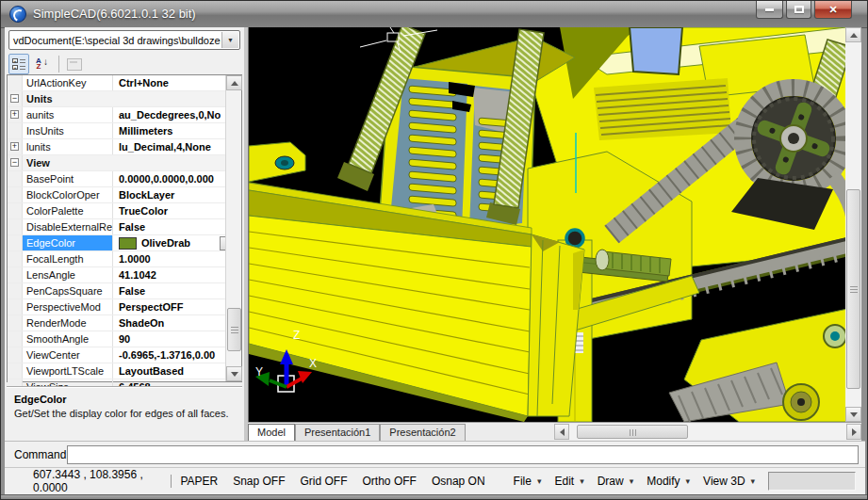 The height and width of the screenshot is (500, 868). I want to click on close-button: ✕, so click(833, 9).